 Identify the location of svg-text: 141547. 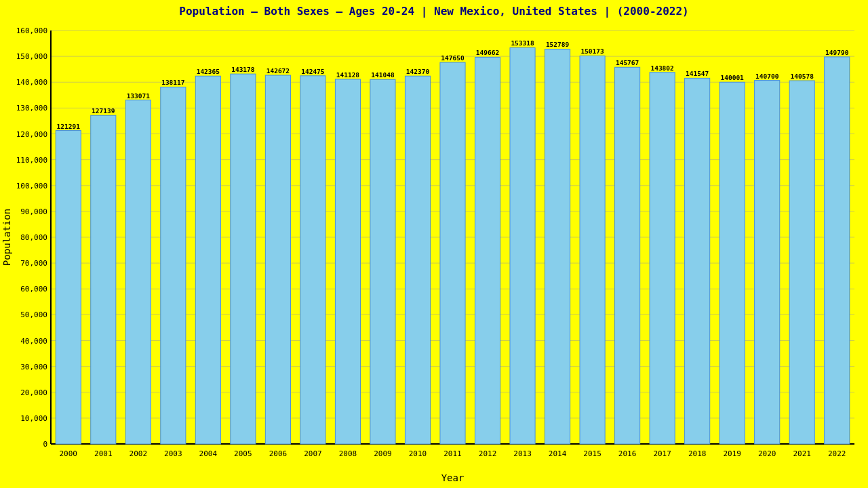
(697, 73).